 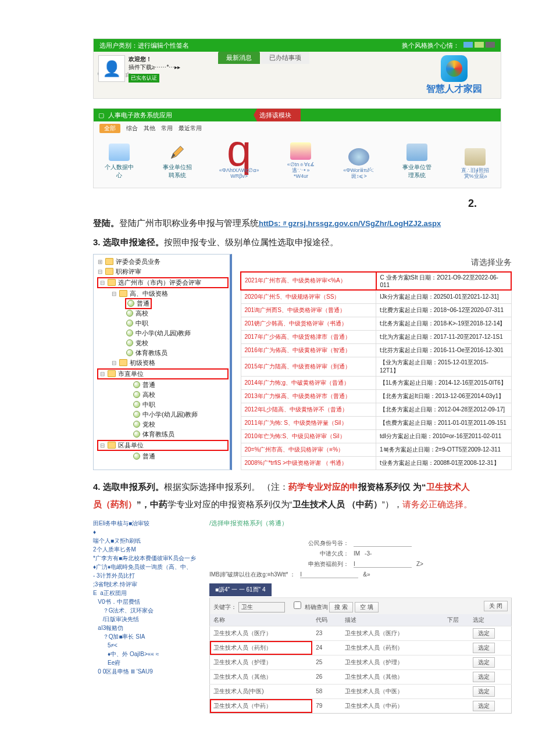 I want to click on tree-node: ⊟选广州市（市内）评委会评审, so click(x=163, y=282).